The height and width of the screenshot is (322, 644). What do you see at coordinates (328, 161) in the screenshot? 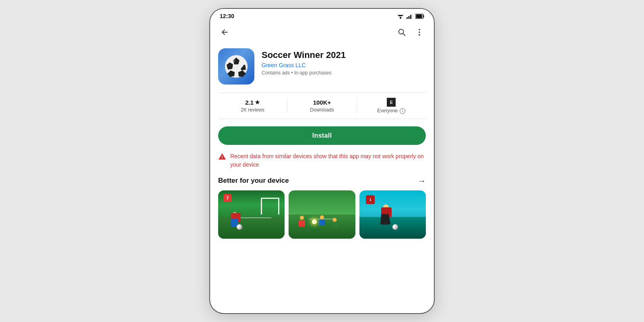
I see `warning-text: Recent data from similar devices show th…` at bounding box center [328, 161].